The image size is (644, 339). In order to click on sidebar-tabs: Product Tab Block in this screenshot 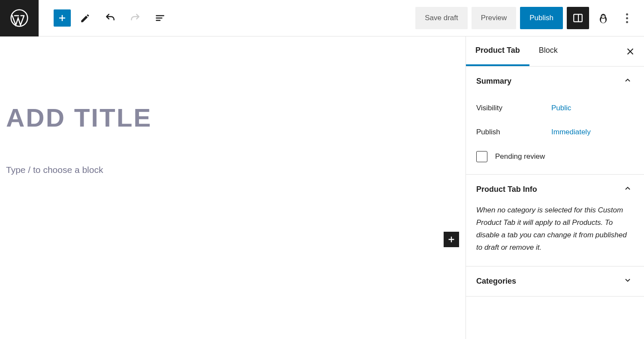, I will do `click(555, 51)`.